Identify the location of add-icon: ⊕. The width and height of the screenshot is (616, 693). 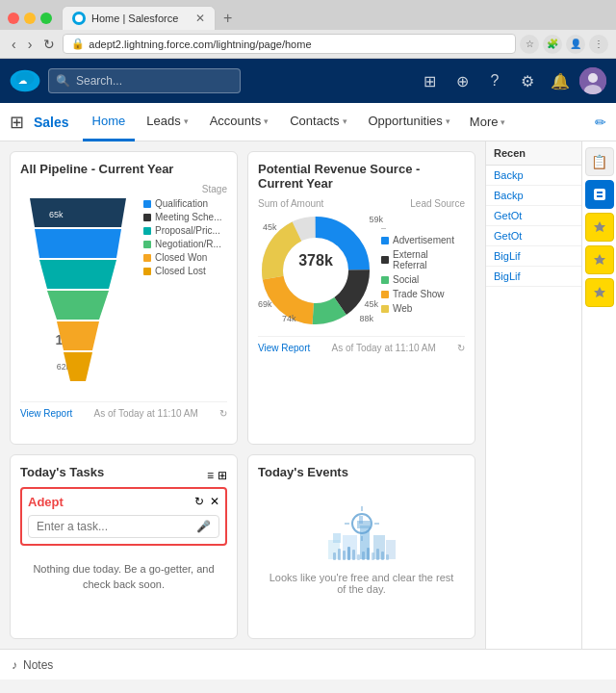
(462, 81).